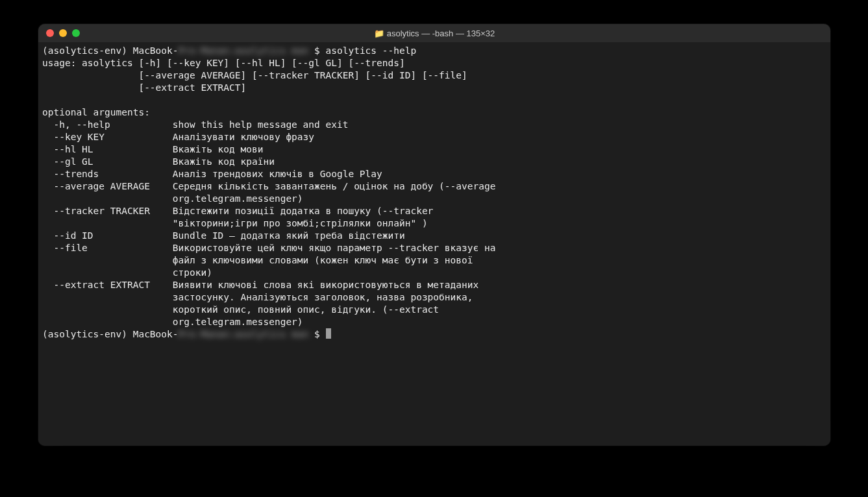 The image size is (868, 497). I want to click on usage-line: usage: asolytics [-h] [--key KEY] [--hl …, so click(223, 63).